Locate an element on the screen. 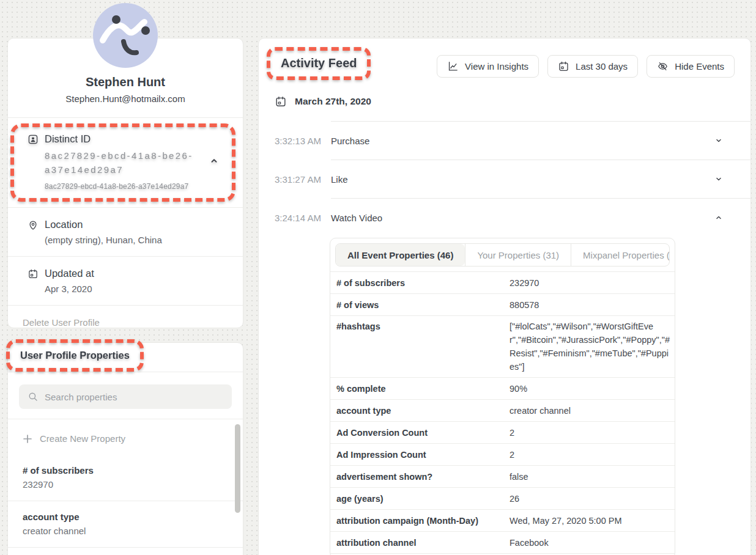 The height and width of the screenshot is (555, 756). property-key: attribution campaign (Month-Day) is located at coordinates (423, 521).